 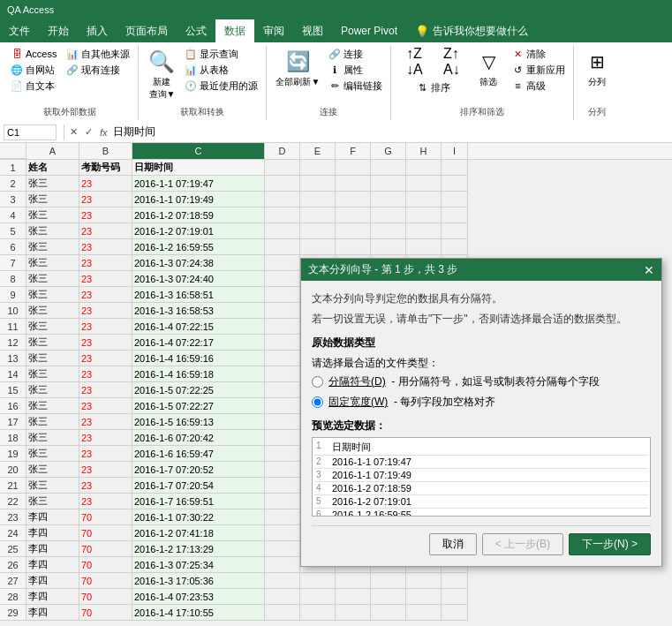 I want to click on col-header-f: F, so click(x=353, y=151).